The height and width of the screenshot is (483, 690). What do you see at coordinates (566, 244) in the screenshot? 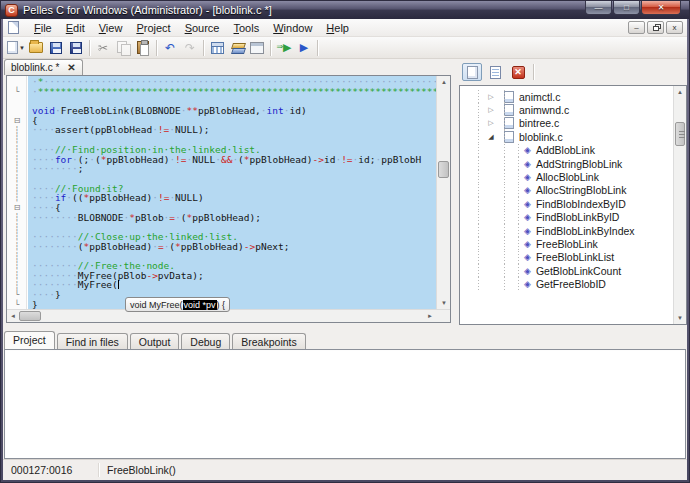
I see `tree-function-item: ◈FreeBlobLink` at bounding box center [566, 244].